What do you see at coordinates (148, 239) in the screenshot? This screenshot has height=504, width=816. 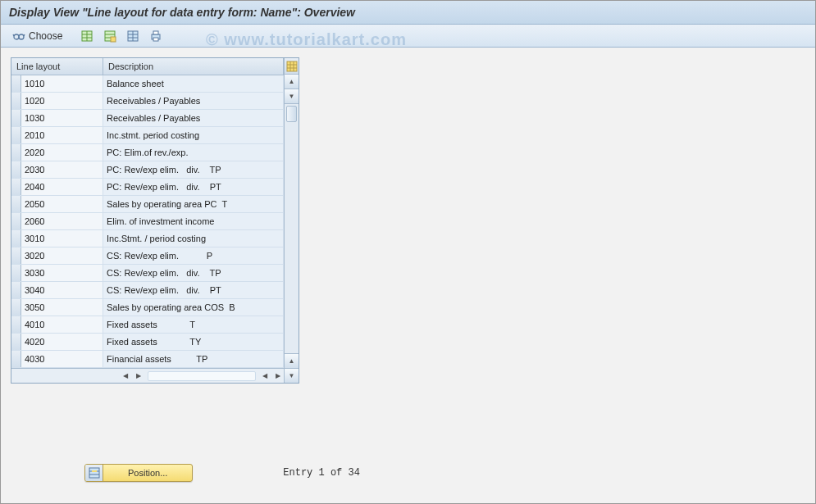 I see `table-row: 3010Inc.Stmt. / period costing` at bounding box center [148, 239].